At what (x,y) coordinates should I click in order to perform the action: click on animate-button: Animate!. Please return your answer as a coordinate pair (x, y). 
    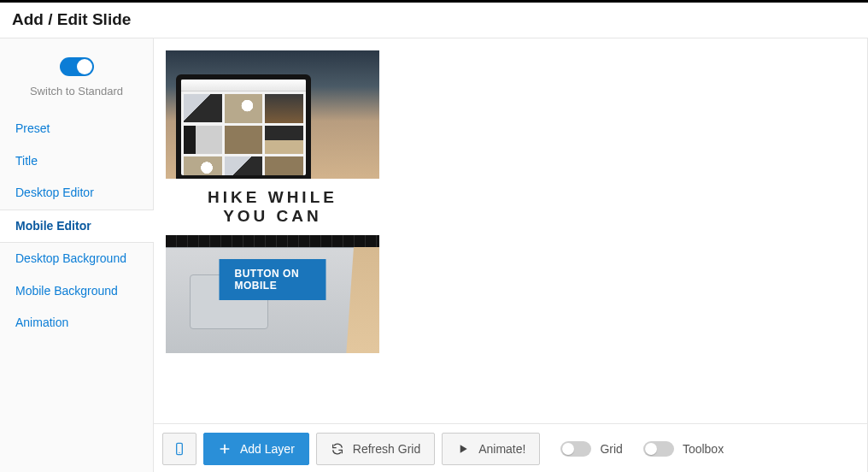
    Looking at the image, I should click on (490, 449).